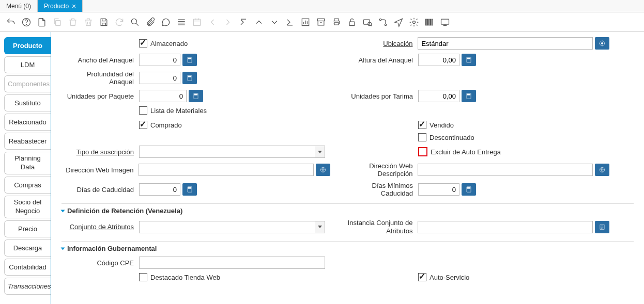 The height and width of the screenshot is (304, 644). Describe the element at coordinates (232, 152) in the screenshot. I see `dd-tiposusc` at that location.